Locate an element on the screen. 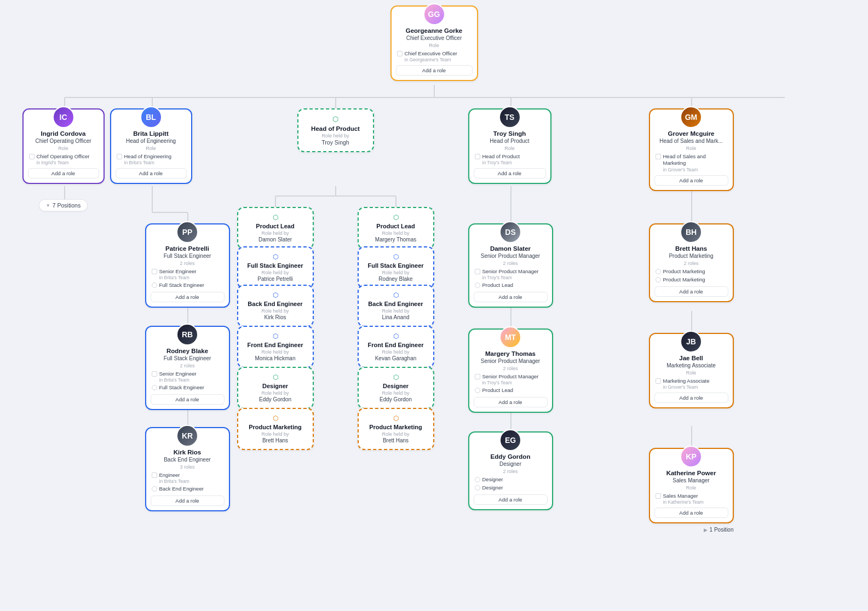 This screenshot has height=611, width=868. damon-role2-text: Product Lead is located at coordinates (498, 285).